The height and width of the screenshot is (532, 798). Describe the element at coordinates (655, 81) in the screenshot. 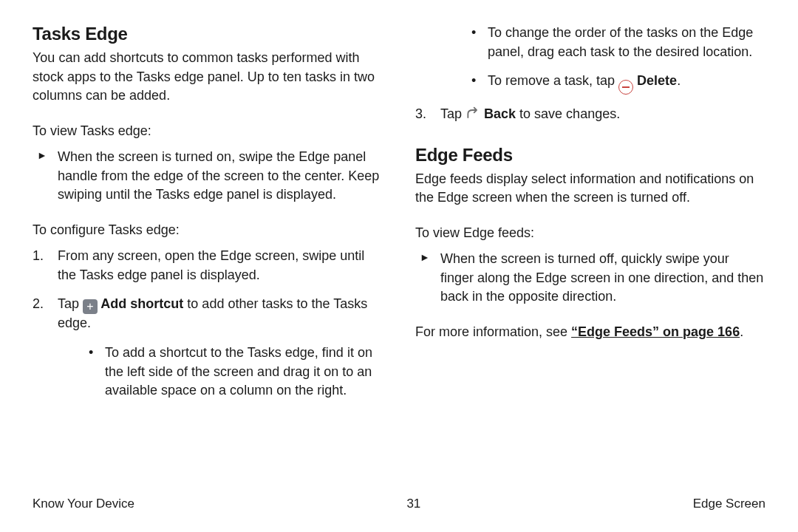

I see `sub-remove-bold: Delete` at that location.